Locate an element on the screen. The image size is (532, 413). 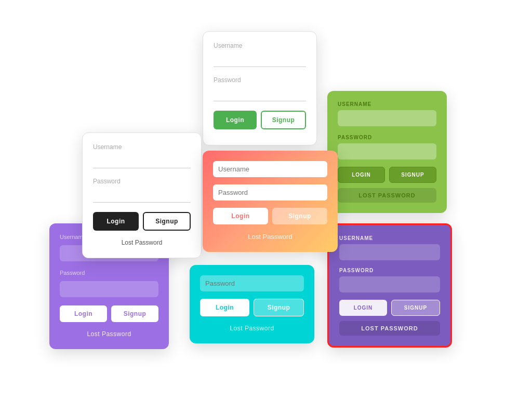
card-white-black: Username Password Login Signup Lost Pass… is located at coordinates (142, 195).